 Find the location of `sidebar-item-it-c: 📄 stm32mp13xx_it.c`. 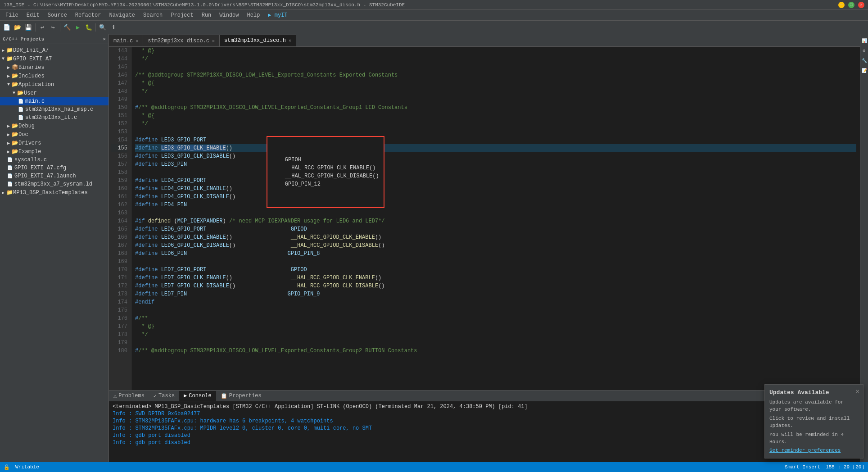

sidebar-item-it-c: 📄 stm32mp13xx_it.c is located at coordinates (54, 118).